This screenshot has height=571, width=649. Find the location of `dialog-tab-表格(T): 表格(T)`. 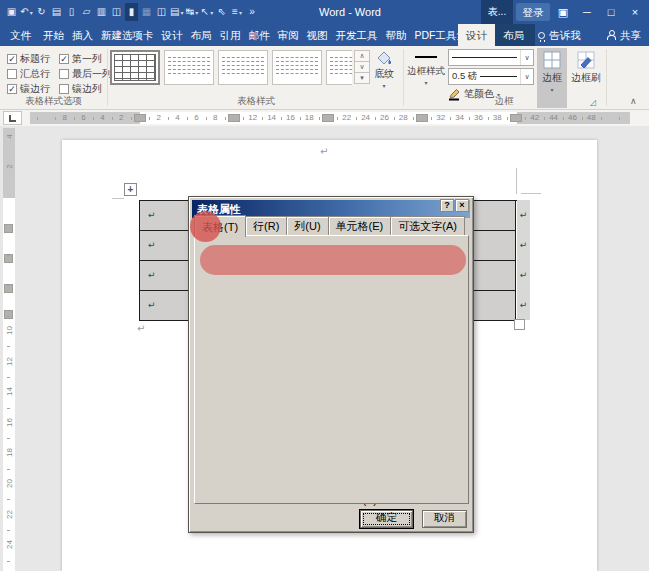

dialog-tab-表格(T): 表格(T) is located at coordinates (220, 226).